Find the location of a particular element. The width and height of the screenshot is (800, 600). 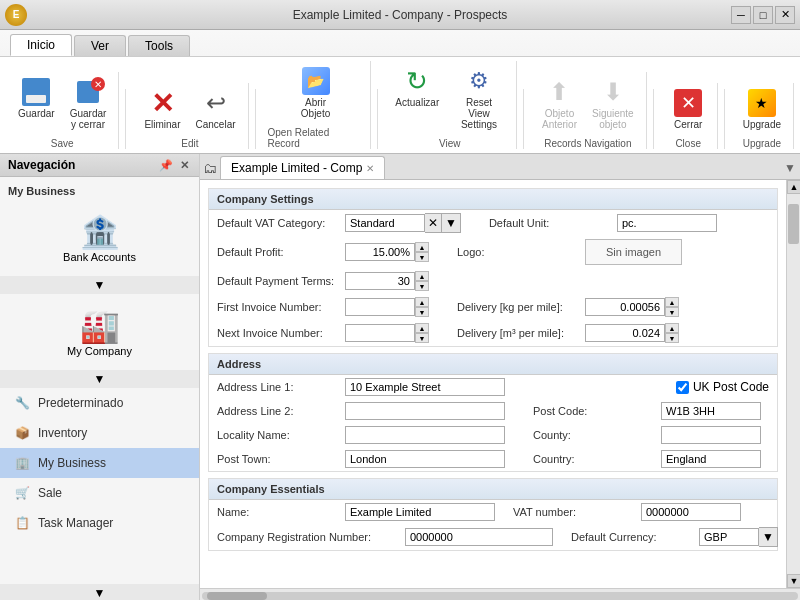

sidebar-item-predeterminado: 🔧 Predeterminado is located at coordinates (100, 403).